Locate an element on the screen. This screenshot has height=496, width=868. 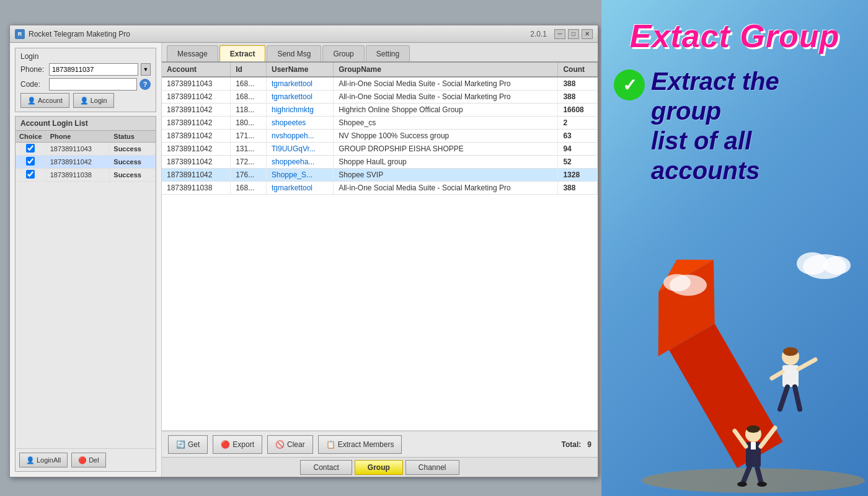
code-row: Code: ? is located at coordinates (86, 84).